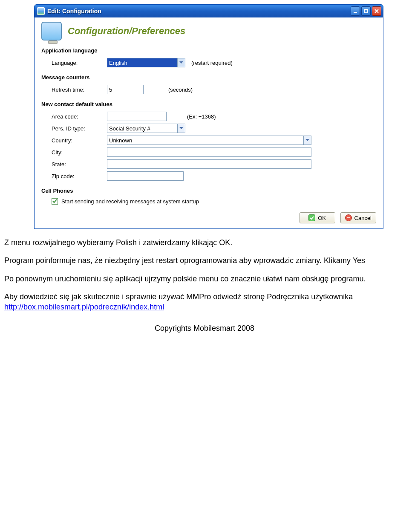 The height and width of the screenshot is (532, 409). Describe the element at coordinates (130, 129) in the screenshot. I see `pers-id-value: Social Security #` at that location.